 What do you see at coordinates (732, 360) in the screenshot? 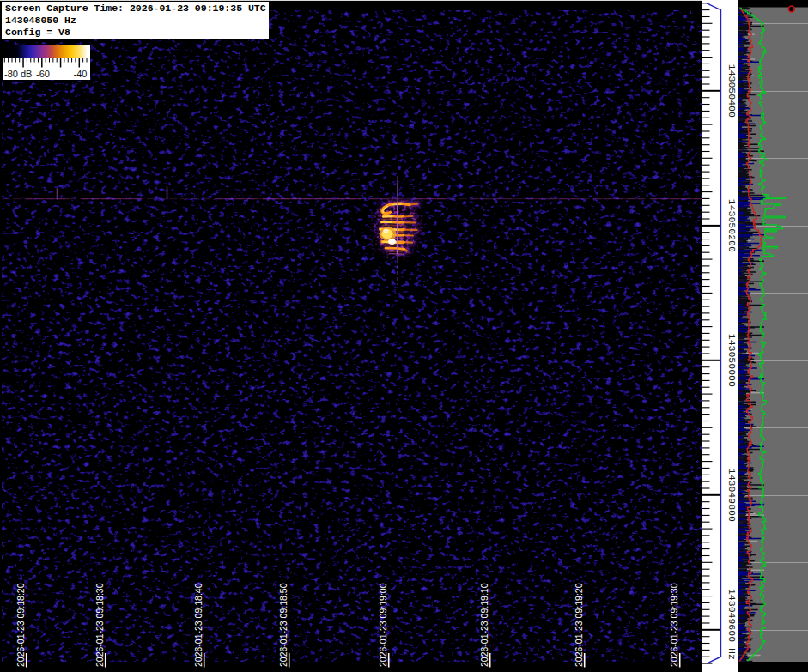
I see `svg-text: 143050000` at bounding box center [732, 360].